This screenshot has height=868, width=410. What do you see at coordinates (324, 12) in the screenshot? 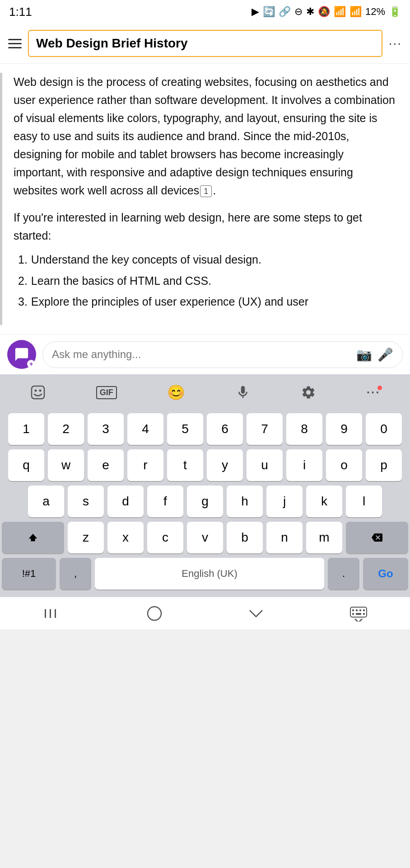
I see `mute-icon: 🔕` at bounding box center [324, 12].